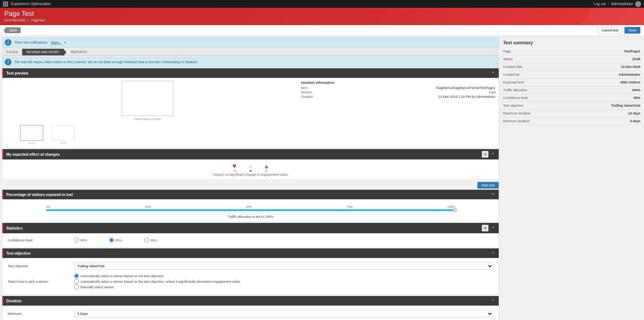 This screenshot has width=644, height=320. I want to click on summary-row: Minimum duration3 days, so click(572, 121).